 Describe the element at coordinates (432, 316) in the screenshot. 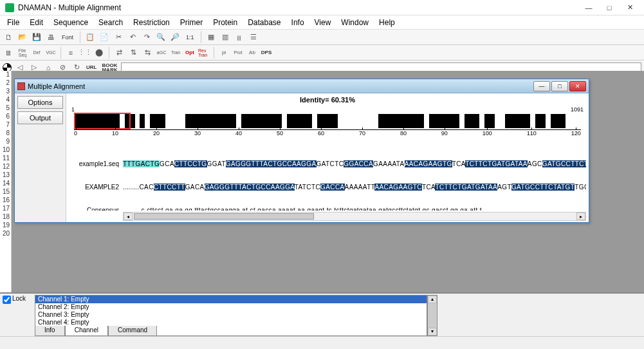

I see `channel-scrollbar: ▴ ▾` at that location.